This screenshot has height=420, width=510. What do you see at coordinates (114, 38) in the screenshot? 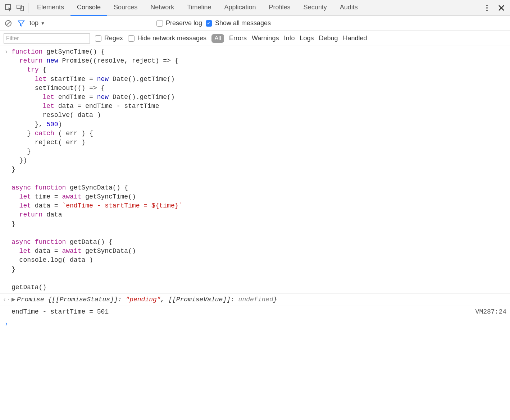
I see `regex-label: Regex` at bounding box center [114, 38].